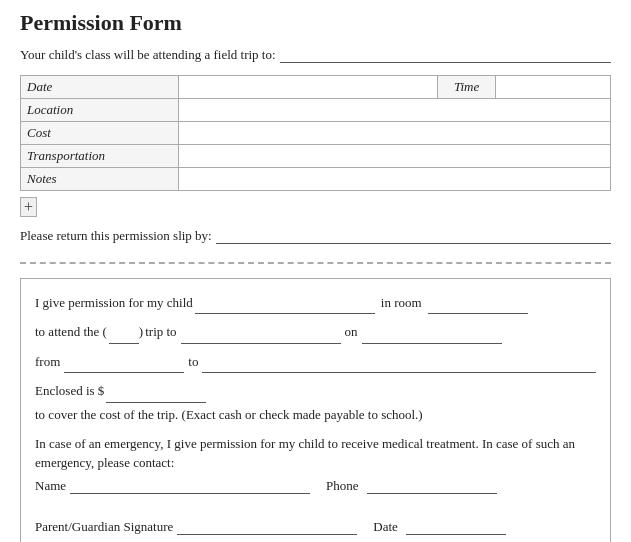  What do you see at coordinates (48, 362) in the screenshot?
I see `perm-line3-a: from` at bounding box center [48, 362].